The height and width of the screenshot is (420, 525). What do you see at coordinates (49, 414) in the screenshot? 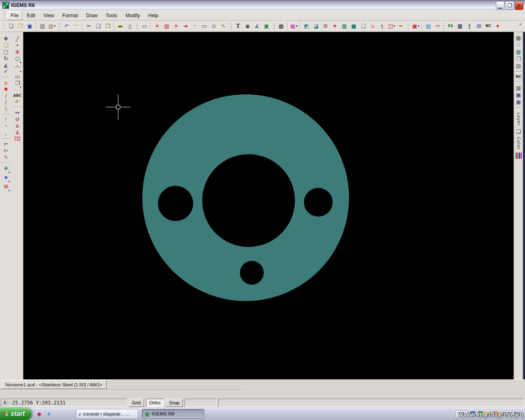
I see `quick-launch-ie-icon: e` at bounding box center [49, 414].